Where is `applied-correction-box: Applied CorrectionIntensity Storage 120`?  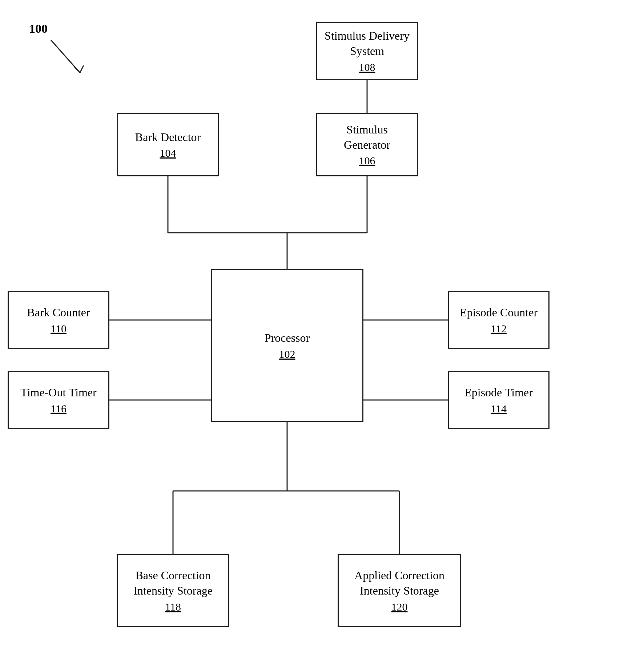 applied-correction-box: Applied CorrectionIntensity Storage 120 is located at coordinates (399, 591).